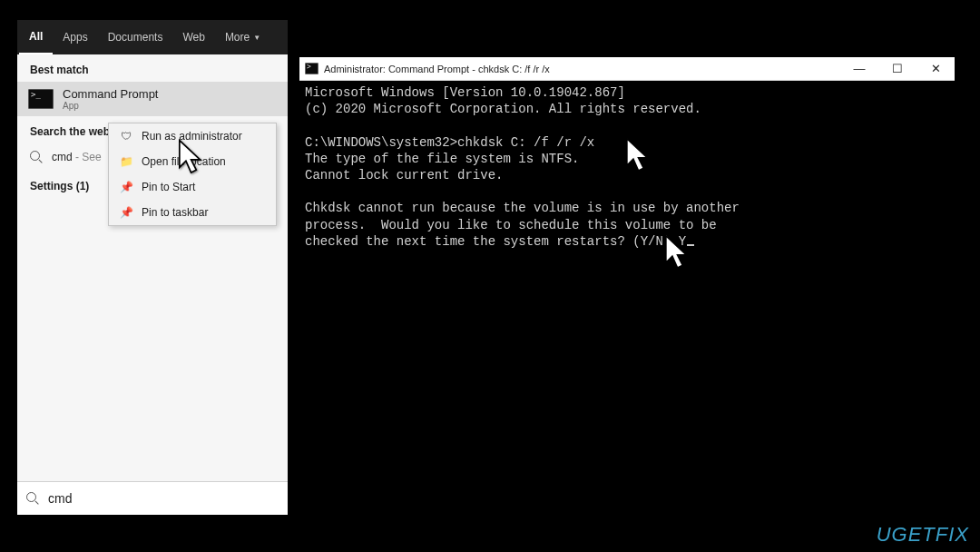 The height and width of the screenshot is (552, 980). I want to click on maximize-button: ☐, so click(897, 69).